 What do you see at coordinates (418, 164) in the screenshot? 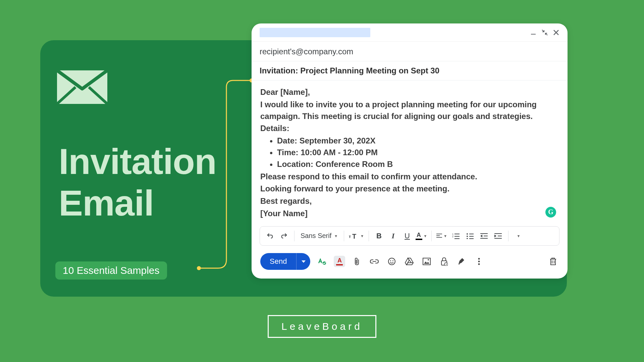
I see `detail-location: Location: Conference Room B` at bounding box center [418, 164].